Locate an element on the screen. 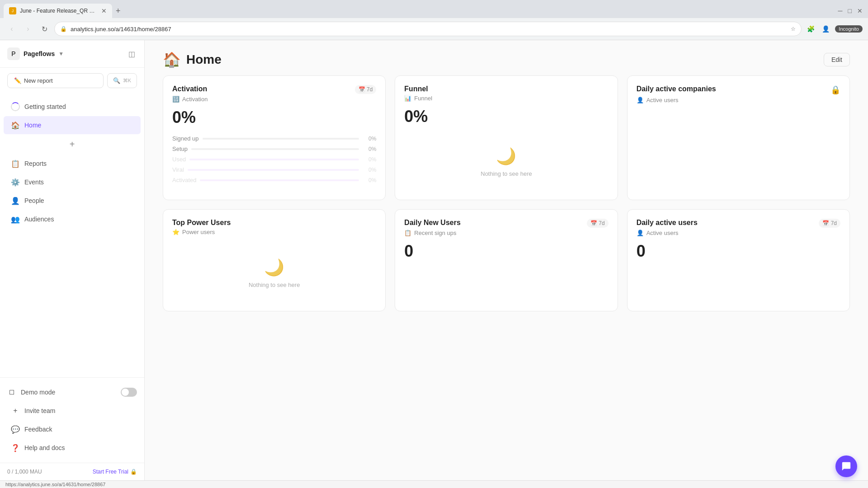 This screenshot has height=488, width=868. tab-bar: J June - Feature Release_QR Code... ✕ + … is located at coordinates (434, 9).